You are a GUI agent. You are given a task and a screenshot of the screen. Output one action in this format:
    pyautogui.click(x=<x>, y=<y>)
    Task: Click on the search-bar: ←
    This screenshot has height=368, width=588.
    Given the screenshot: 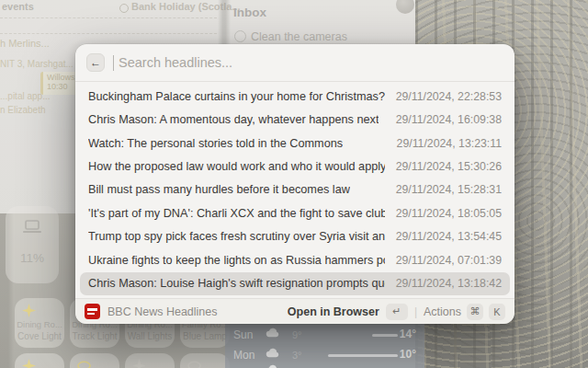 What is the action you would take?
    pyautogui.click(x=295, y=63)
    